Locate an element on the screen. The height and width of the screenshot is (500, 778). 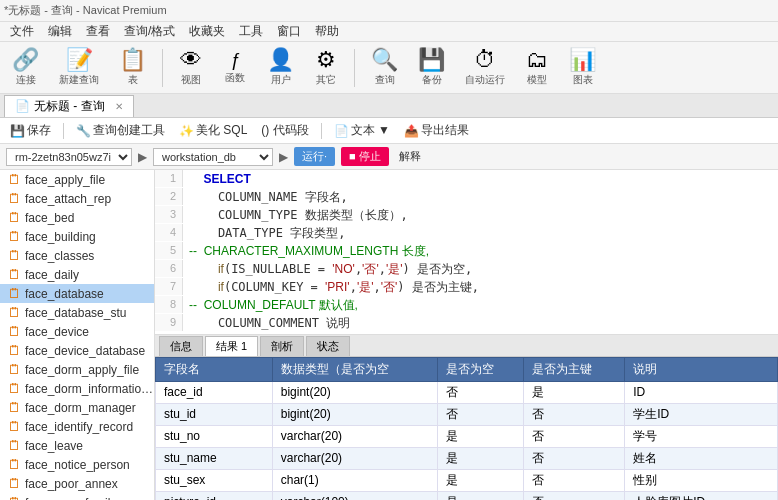
autorun-button: ⏱ 自动运行 is located at coordinates (485, 68).